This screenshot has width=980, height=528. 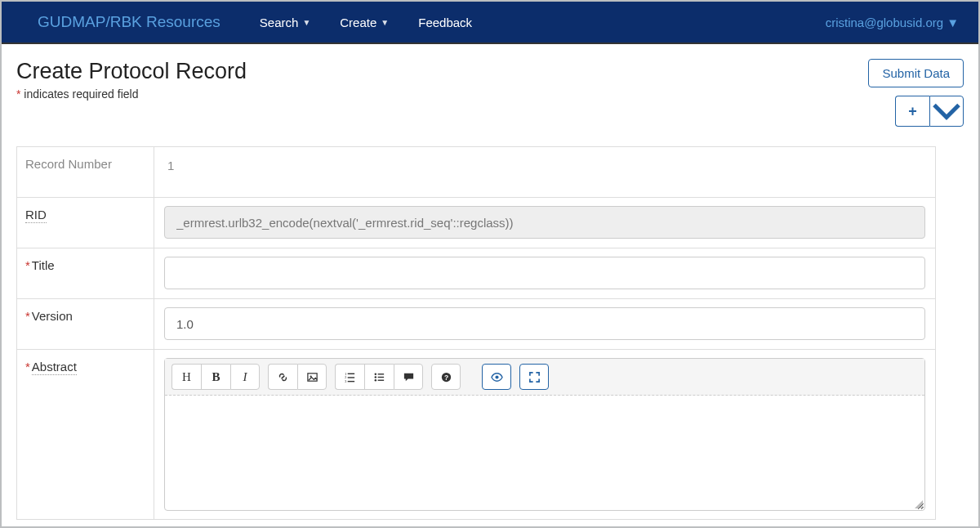 What do you see at coordinates (408, 378) in the screenshot?
I see `comment-icon` at bounding box center [408, 378].